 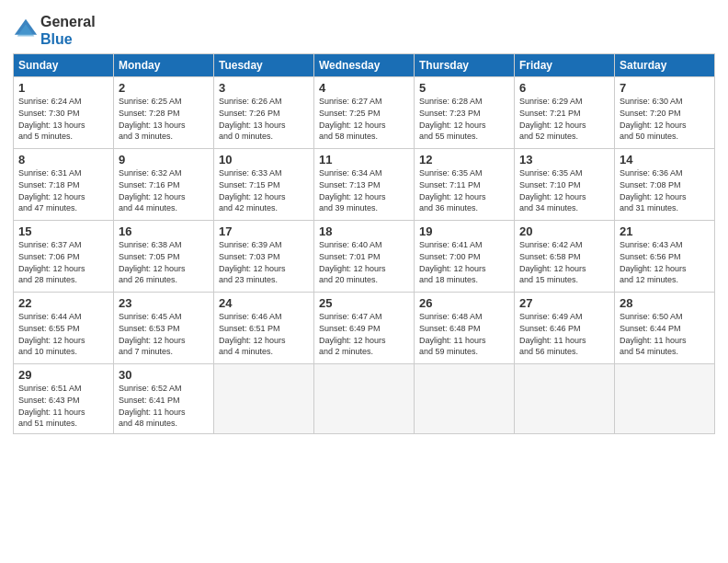 I want to click on day-number: 18, so click(x=364, y=232).